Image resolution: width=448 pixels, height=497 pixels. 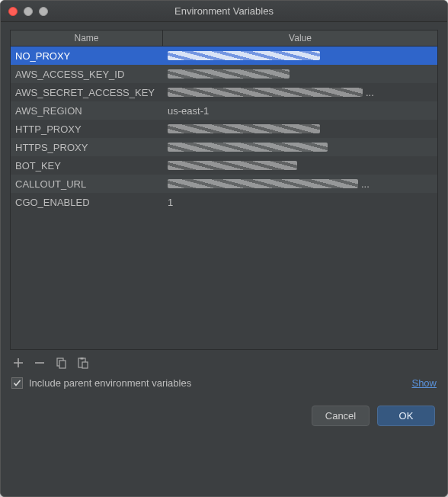 What do you see at coordinates (87, 75) in the screenshot?
I see `cell-name: AWS_ACCESS_KEY_ID` at bounding box center [87, 75].